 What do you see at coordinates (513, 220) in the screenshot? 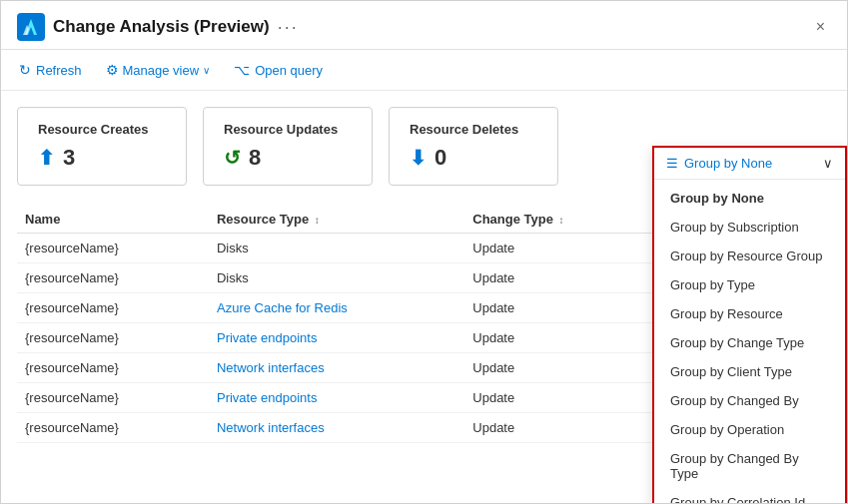
I see `col-change-type-label: Change Type` at bounding box center [513, 220].